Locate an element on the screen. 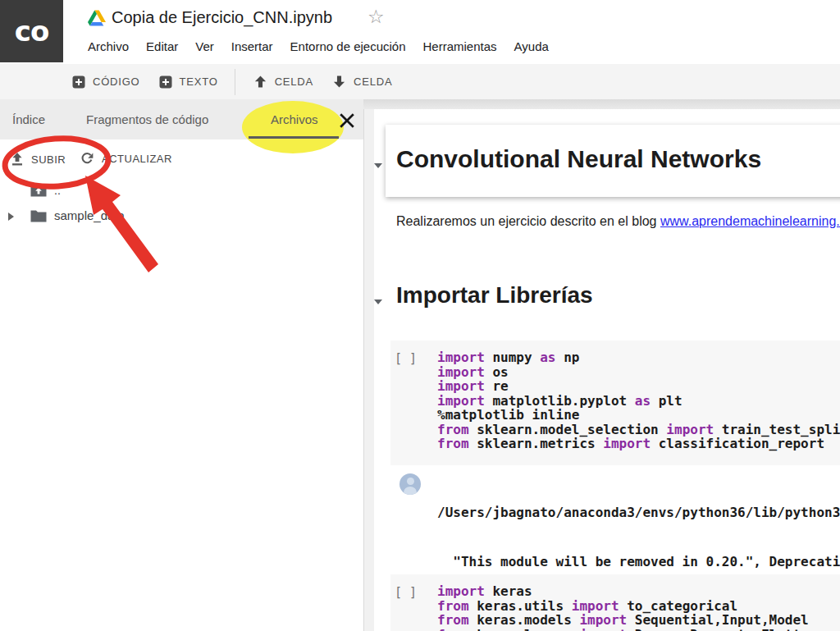 This screenshot has height=631, width=840. menu-editar: Editar is located at coordinates (162, 46).